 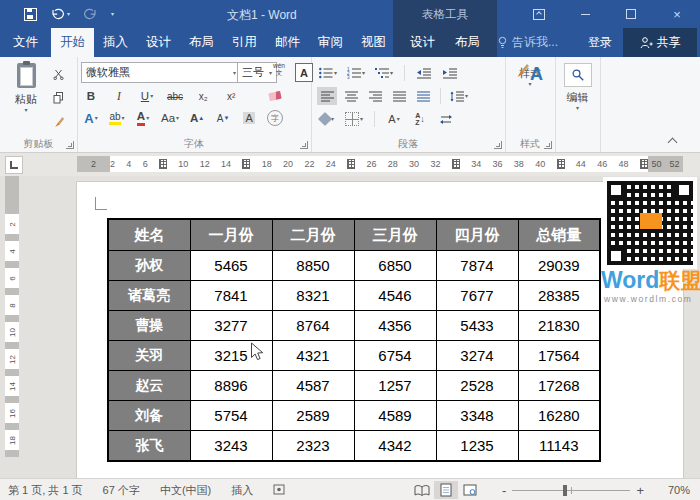 What do you see at coordinates (149, 266) in the screenshot?
I see `table-name-cell: 孙权` at bounding box center [149, 266].